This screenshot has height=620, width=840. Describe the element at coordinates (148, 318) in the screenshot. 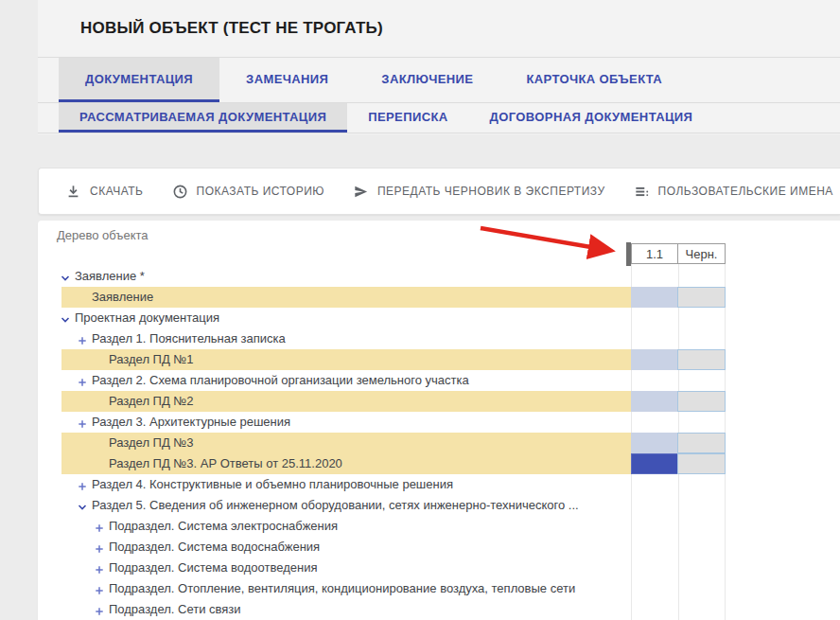

I see `tree-row-label: Проектная документация` at that location.